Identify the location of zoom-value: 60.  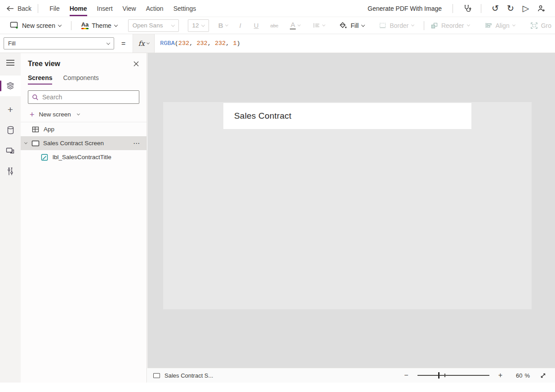
(519, 376).